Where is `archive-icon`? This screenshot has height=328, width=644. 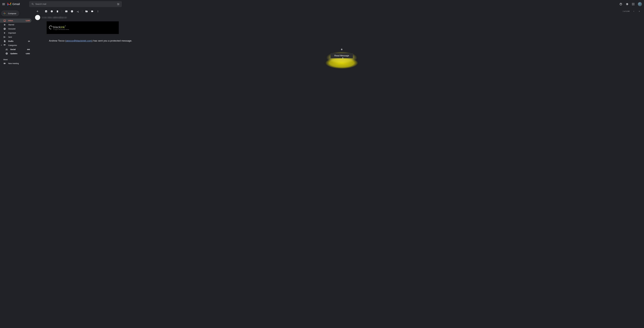 archive-icon is located at coordinates (46, 11).